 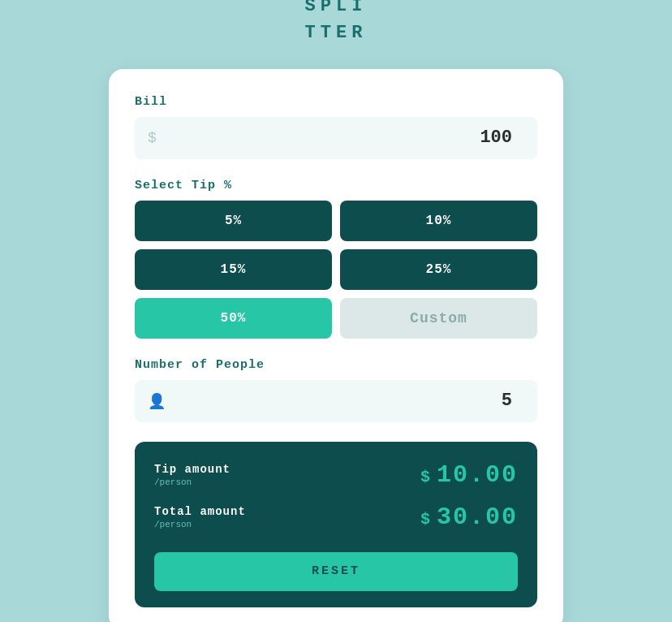 What do you see at coordinates (477, 475) in the screenshot?
I see `tip-amount-value: 10.00` at bounding box center [477, 475].